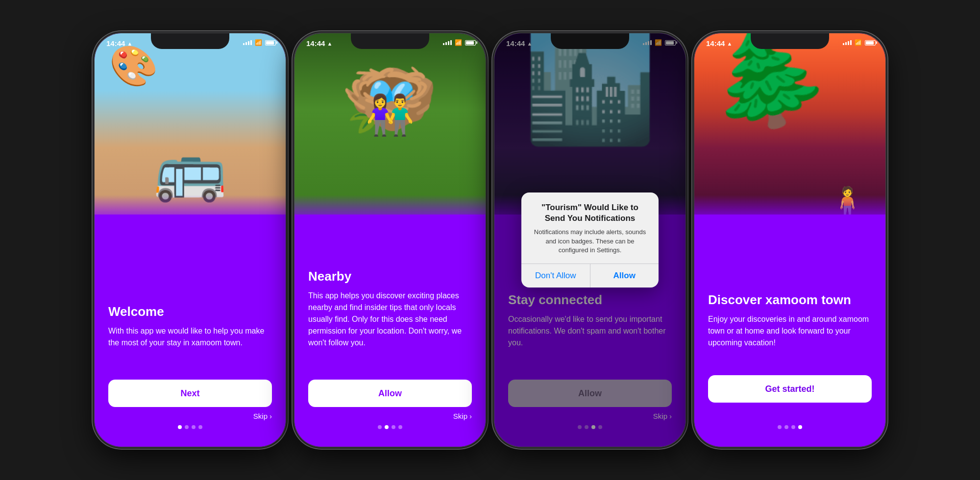 Image resolution: width=980 pixels, height=480 pixels. I want to click on phone-4-wifi-icon: 📶, so click(858, 43).